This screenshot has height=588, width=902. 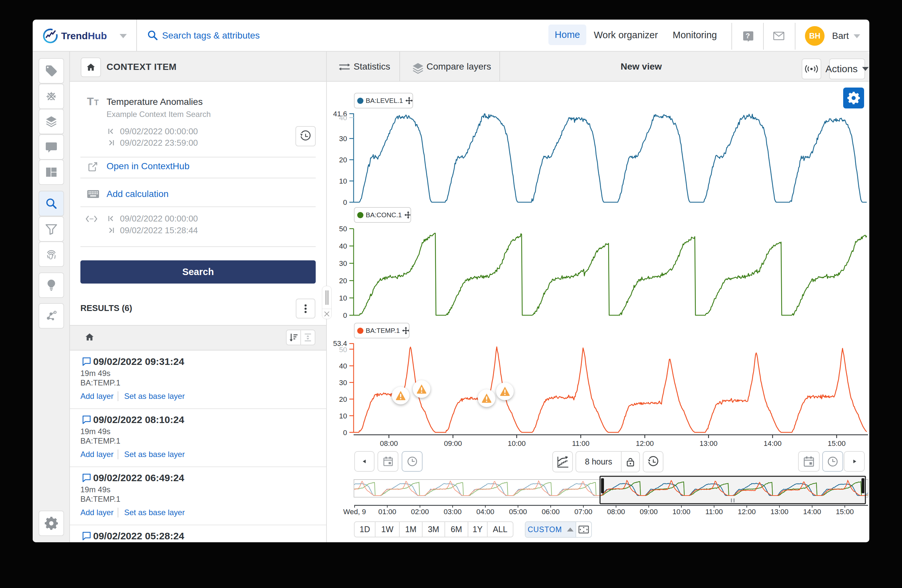 What do you see at coordinates (583, 511) in the screenshot?
I see `svg-text: 07:00` at bounding box center [583, 511].